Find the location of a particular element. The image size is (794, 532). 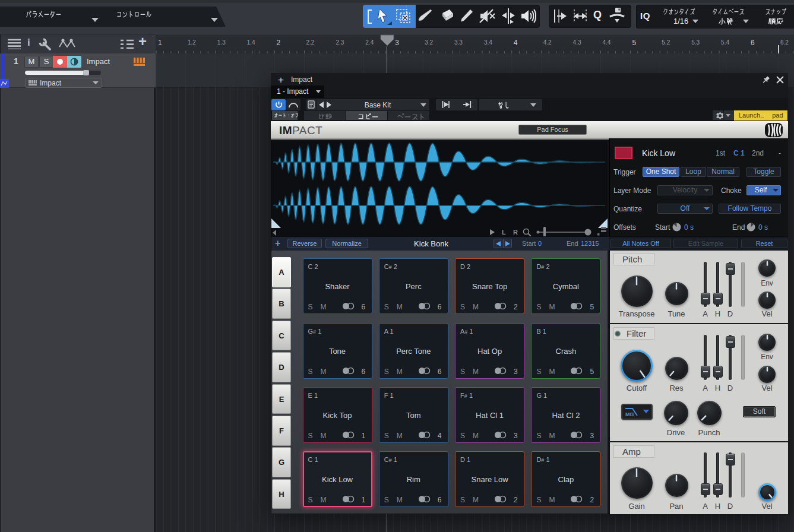

svg-text: 4 is located at coordinates (515, 43).